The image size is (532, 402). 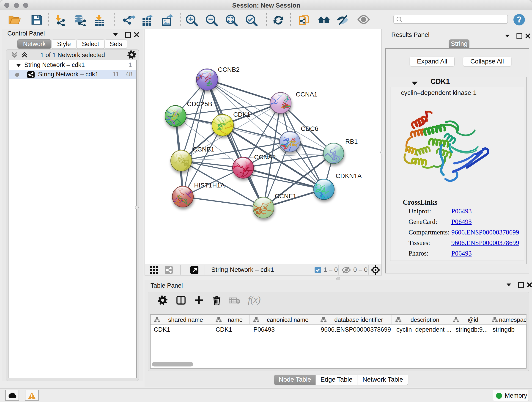 What do you see at coordinates (286, 196) in the screenshot?
I see `svg-text: CCNE1` at bounding box center [286, 196].